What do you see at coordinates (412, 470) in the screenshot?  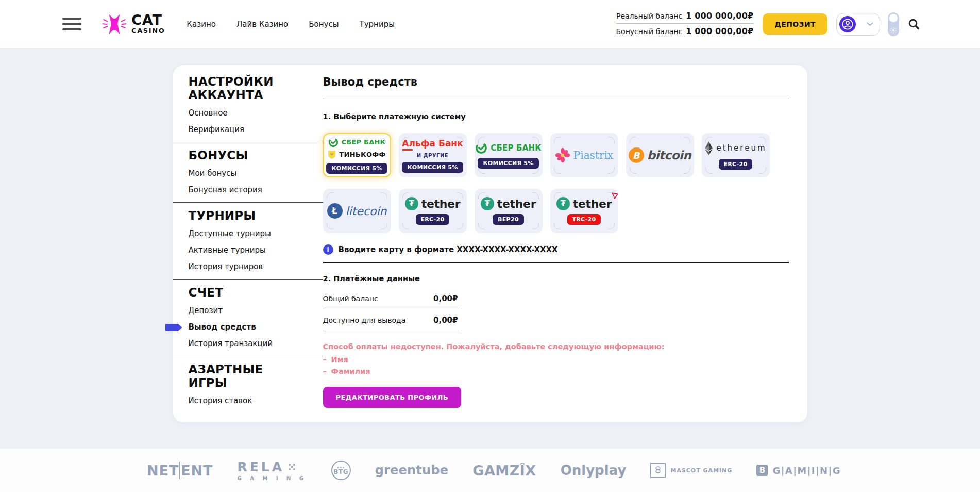 I see `provider-logo-greentube: greentube` at bounding box center [412, 470].